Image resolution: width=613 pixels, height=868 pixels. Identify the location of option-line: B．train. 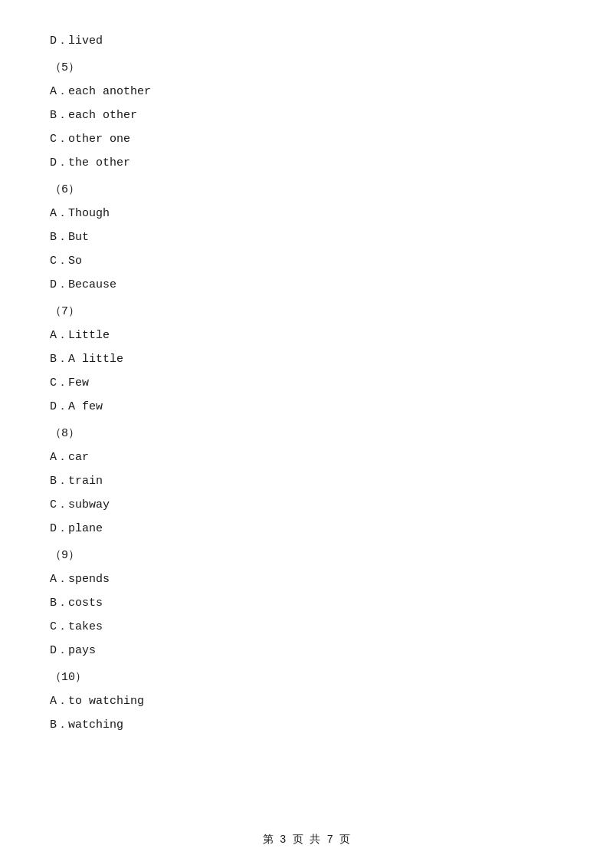
(306, 482).